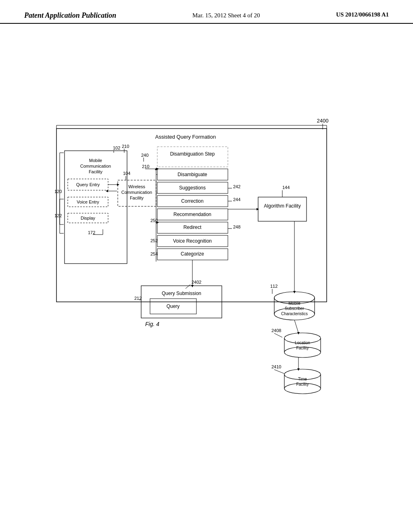 The height and width of the screenshot is (532, 413). I want to click on svg-text: Subscriber, so click(294, 309).